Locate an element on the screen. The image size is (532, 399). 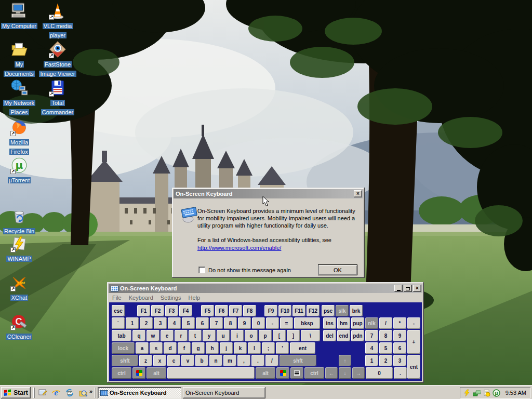
quicklaunch-handle is located at coordinates (34, 393).